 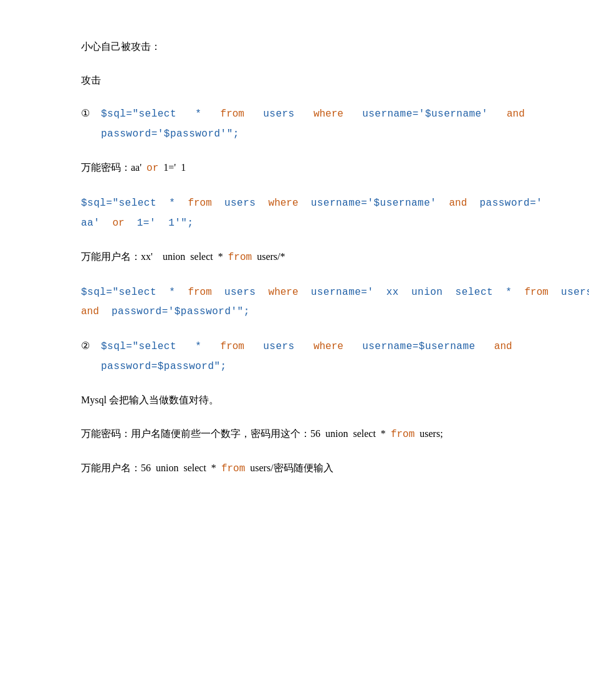 I want to click on item1-code1-middle: users, so click(x=279, y=114).